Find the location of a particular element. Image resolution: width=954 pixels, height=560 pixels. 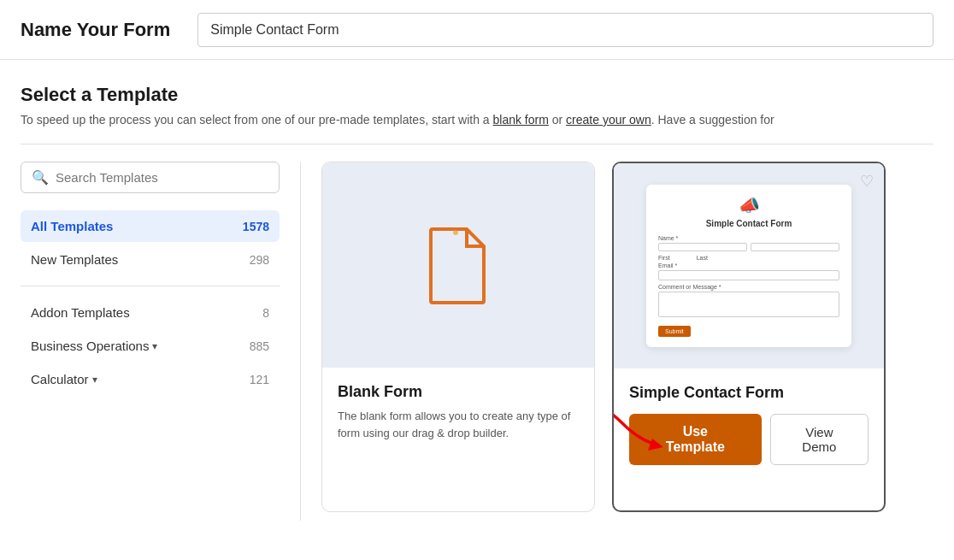

mini-email-field is located at coordinates (749, 275).